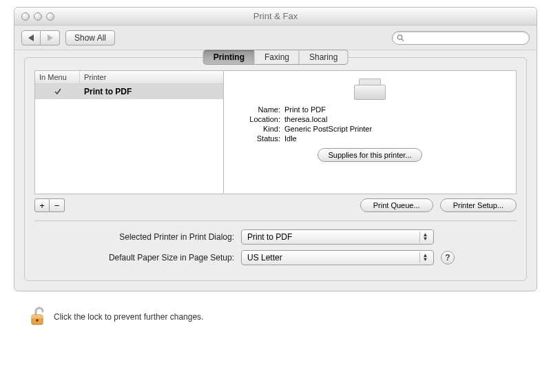 The image size is (551, 392). What do you see at coordinates (58, 77) in the screenshot?
I see `col-in-menu: In Menu` at bounding box center [58, 77].